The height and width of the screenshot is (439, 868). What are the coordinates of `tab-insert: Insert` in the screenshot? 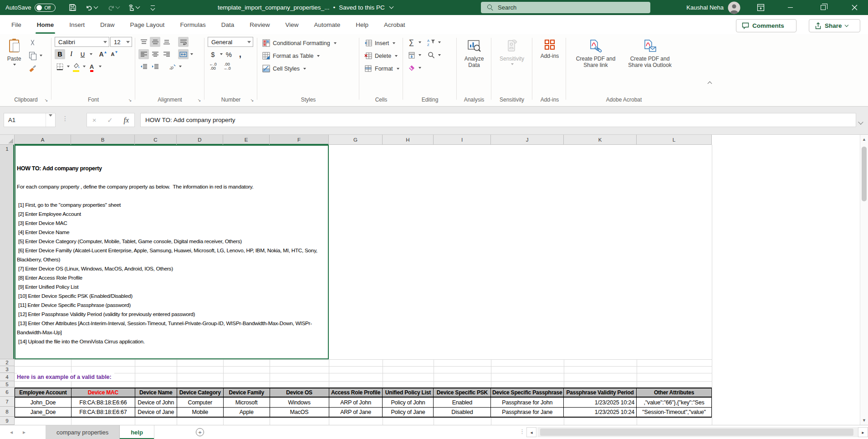 It's located at (77, 25).